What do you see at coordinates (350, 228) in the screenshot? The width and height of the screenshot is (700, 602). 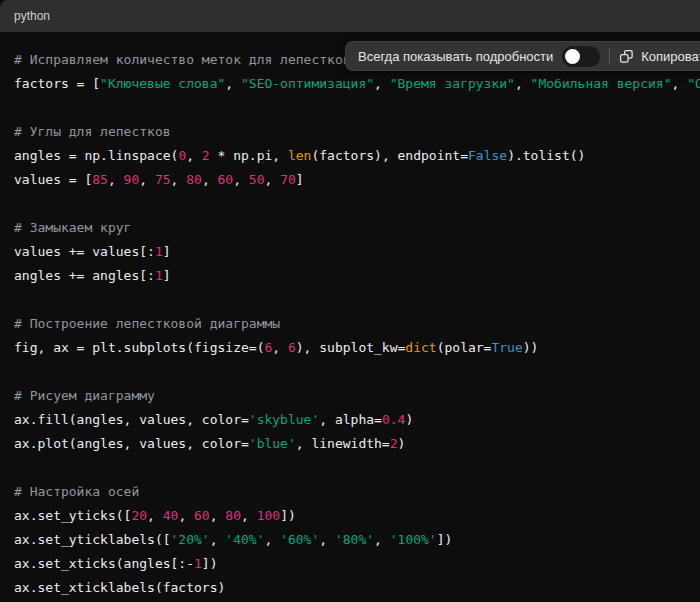 I see `code-line: # Замыкаем круг` at bounding box center [350, 228].